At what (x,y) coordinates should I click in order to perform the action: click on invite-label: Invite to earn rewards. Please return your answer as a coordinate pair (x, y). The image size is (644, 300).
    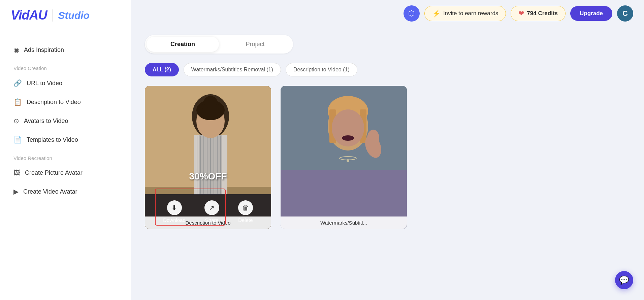
    Looking at the image, I should click on (471, 13).